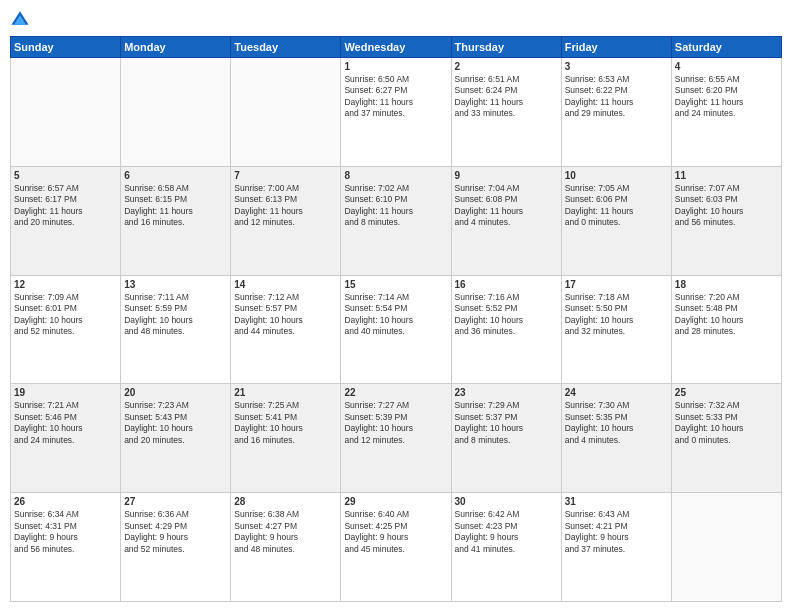  I want to click on day-number: 23, so click(506, 392).